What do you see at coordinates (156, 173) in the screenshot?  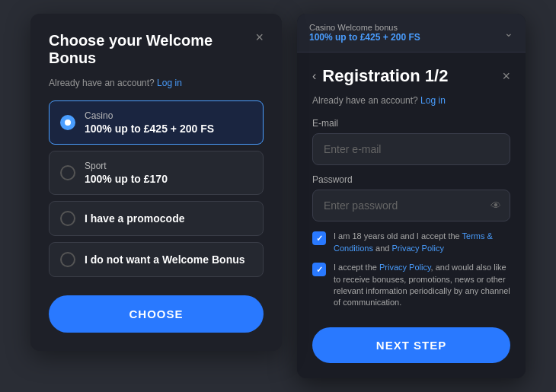 I see `option-sport: Sport 100% up to £170` at bounding box center [156, 173].